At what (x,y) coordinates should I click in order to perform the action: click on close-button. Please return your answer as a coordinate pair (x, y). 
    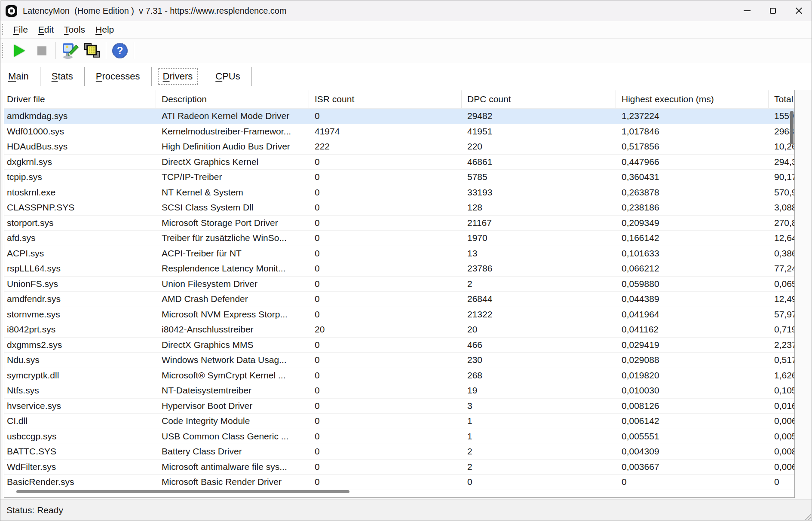
    Looking at the image, I should click on (799, 11).